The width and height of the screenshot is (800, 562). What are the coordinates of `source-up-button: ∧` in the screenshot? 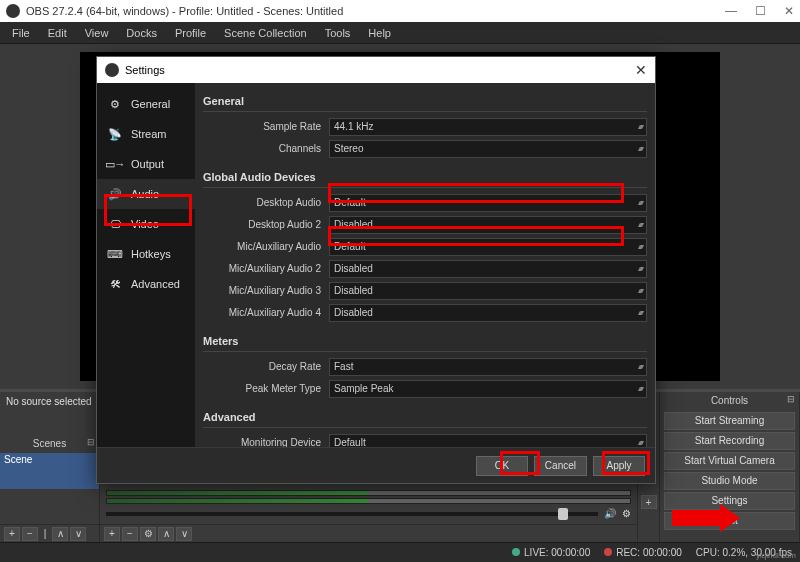 It's located at (166, 534).